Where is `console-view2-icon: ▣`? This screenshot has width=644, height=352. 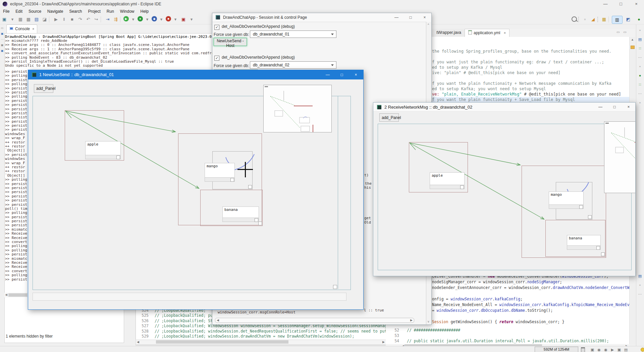
console-view2-icon: ▣ is located at coordinates (2, 51).